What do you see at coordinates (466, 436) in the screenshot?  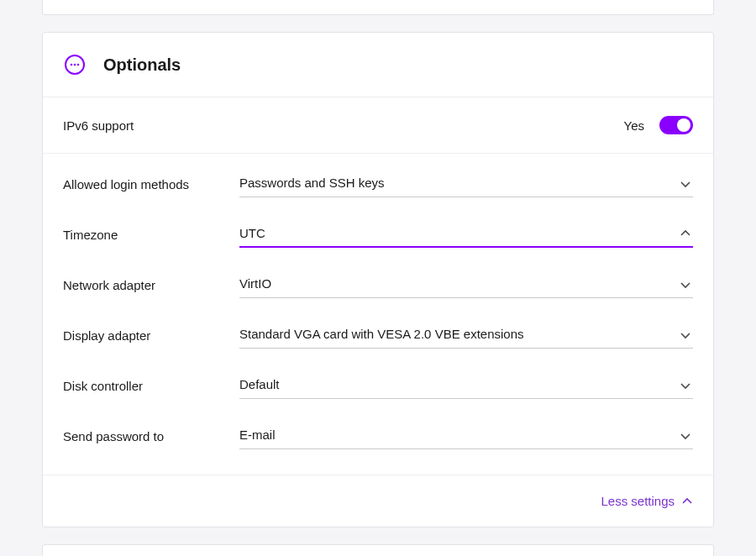 I see `field-select: E-mail` at bounding box center [466, 436].